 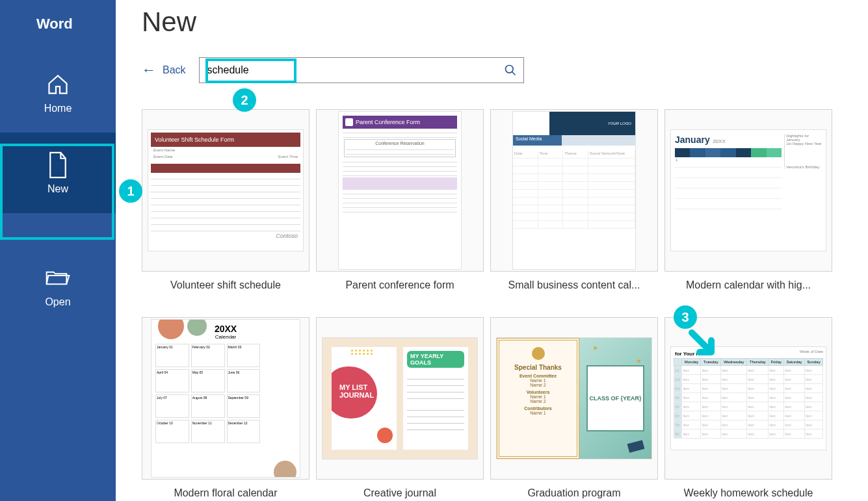 I want to click on document-icon, so click(x=58, y=165).